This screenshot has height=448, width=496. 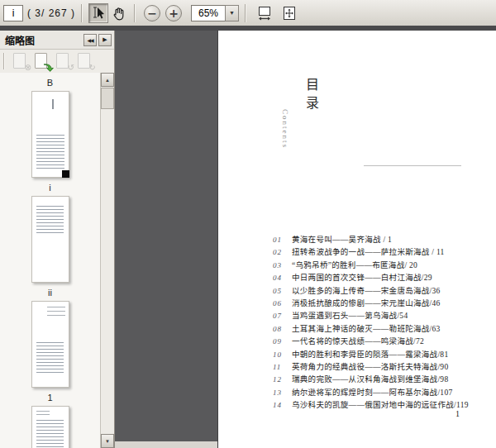 I want to click on toc-entry-number: 14, so click(x=283, y=405).